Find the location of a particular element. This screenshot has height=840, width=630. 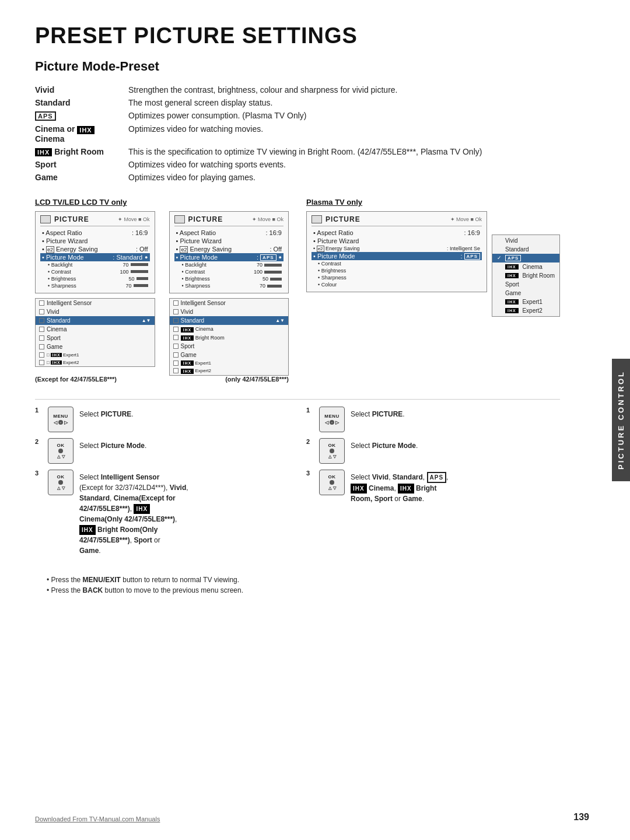

steps-lcd: 1 MENU ◁ · ▷ Select PICTURE. 2 OK is located at coordinates (162, 484).